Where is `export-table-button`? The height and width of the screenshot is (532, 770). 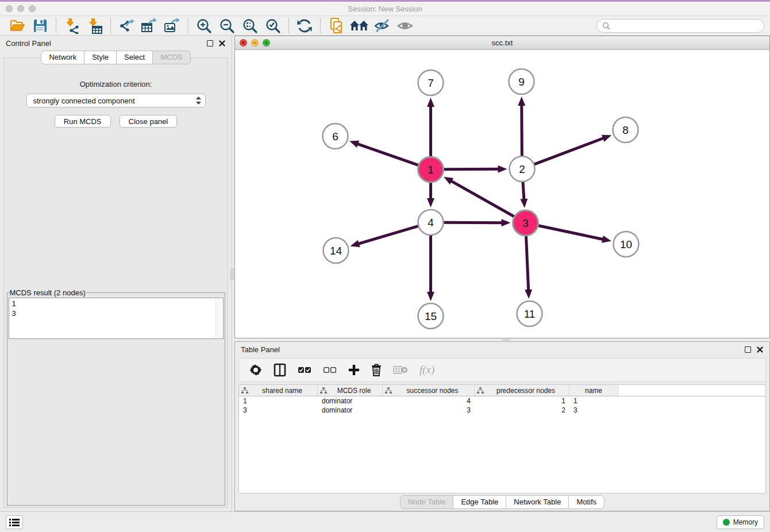 export-table-button is located at coordinates (149, 26).